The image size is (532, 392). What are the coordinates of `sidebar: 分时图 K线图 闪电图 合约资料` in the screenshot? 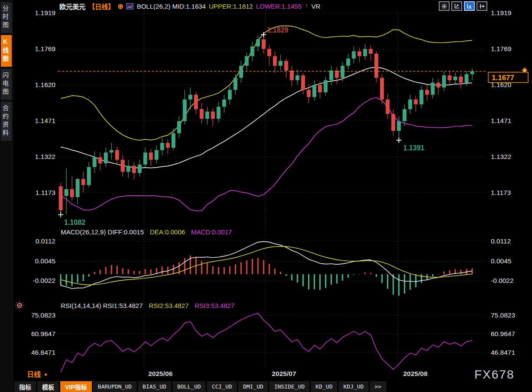 It's located at (7, 196).